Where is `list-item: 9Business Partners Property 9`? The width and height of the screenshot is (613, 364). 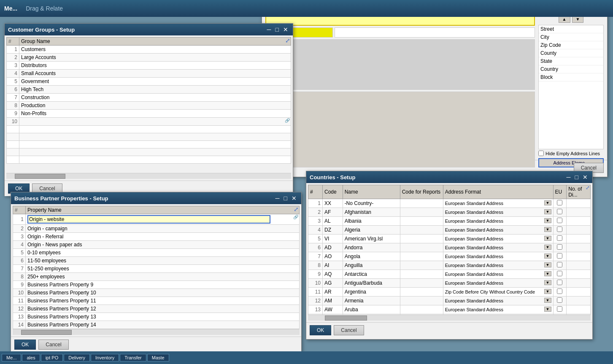 list-item: 9Business Partners Property 9 is located at coordinates (156, 285).